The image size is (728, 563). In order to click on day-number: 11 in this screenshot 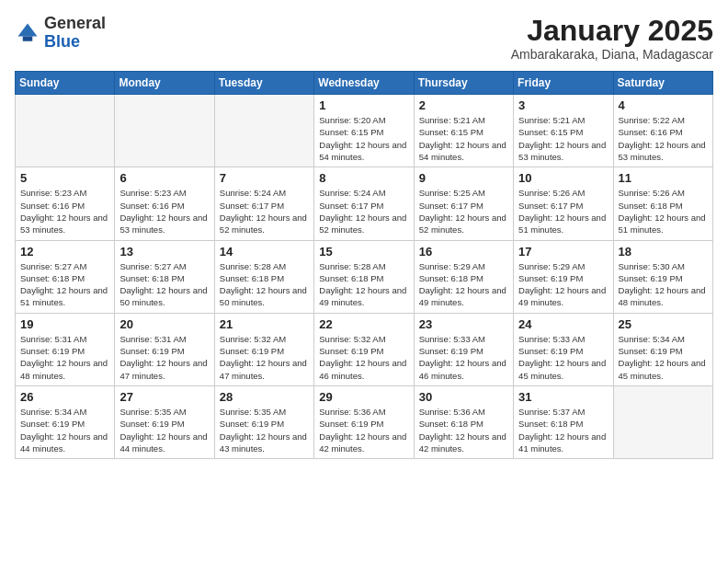, I will do `click(664, 178)`.